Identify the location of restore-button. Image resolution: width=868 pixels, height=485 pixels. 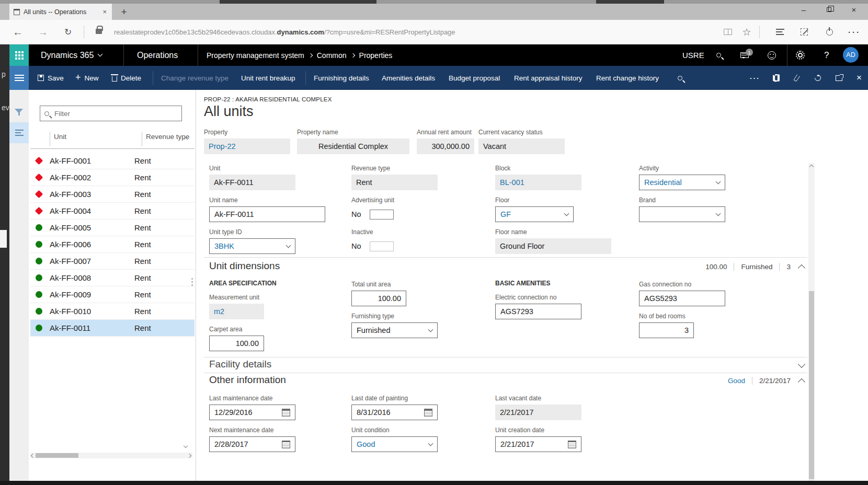
(829, 9).